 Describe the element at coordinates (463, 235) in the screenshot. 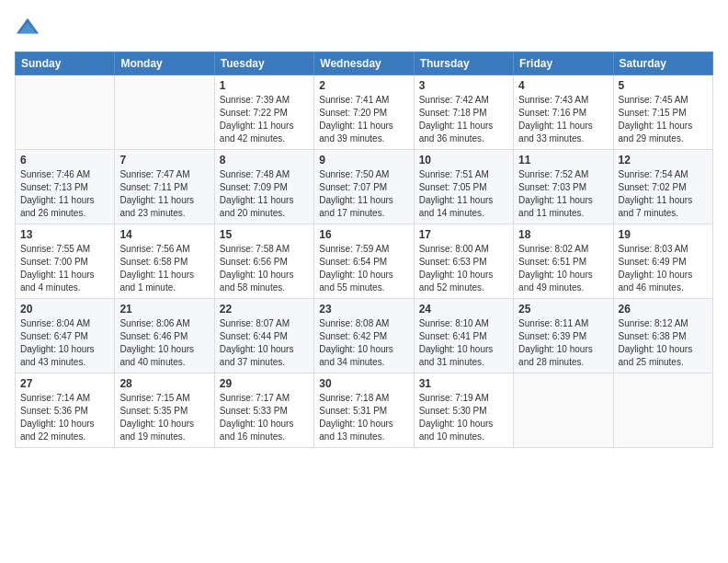

I see `day-number: 17` at that location.